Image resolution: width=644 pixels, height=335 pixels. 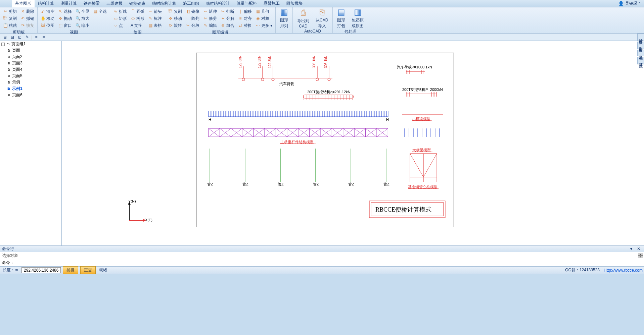 What do you see at coordinates (284, 18) in the screenshot?
I see `arrange-button: ▦ 图形 排列` at bounding box center [284, 18].